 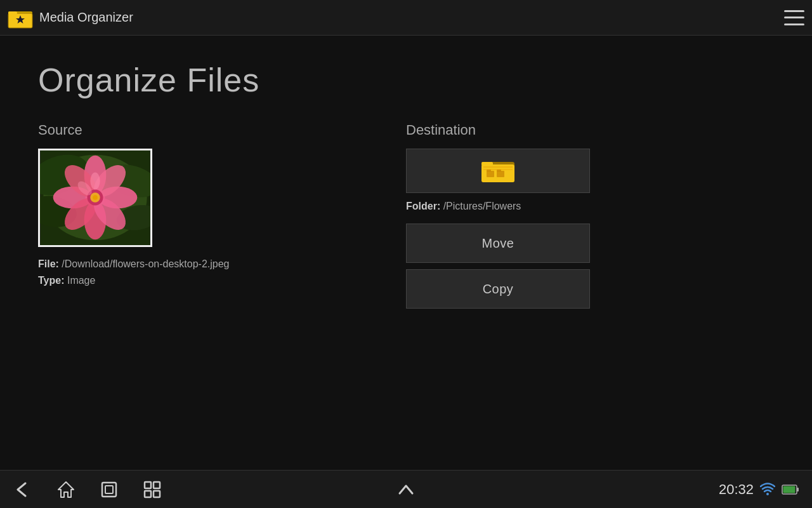 What do you see at coordinates (143, 490) in the screenshot?
I see `nav-left` at bounding box center [143, 490].